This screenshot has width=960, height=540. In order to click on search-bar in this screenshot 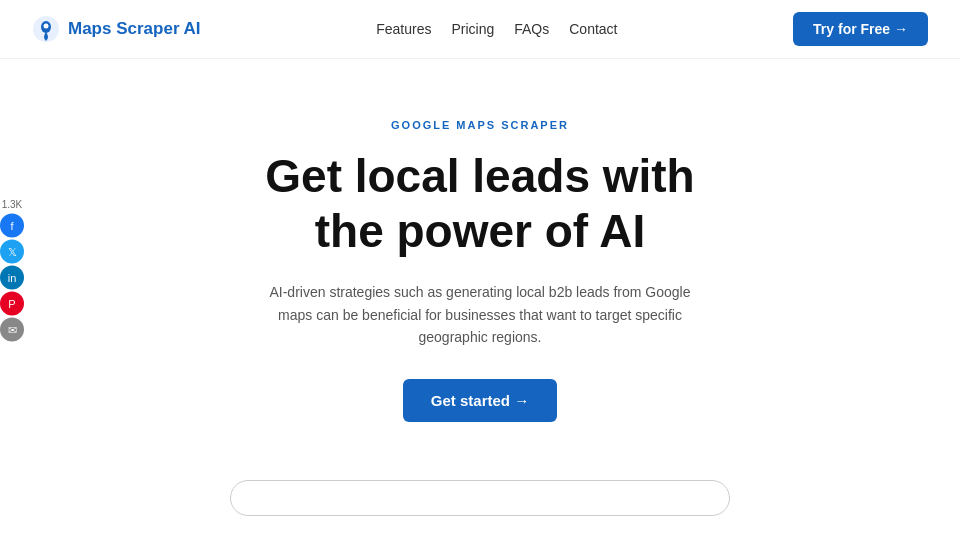, I will do `click(480, 498)`.